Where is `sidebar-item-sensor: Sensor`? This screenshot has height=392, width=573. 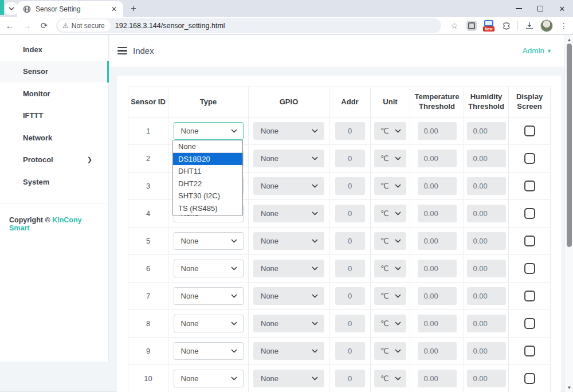
sidebar-item-sensor: Sensor is located at coordinates (54, 72).